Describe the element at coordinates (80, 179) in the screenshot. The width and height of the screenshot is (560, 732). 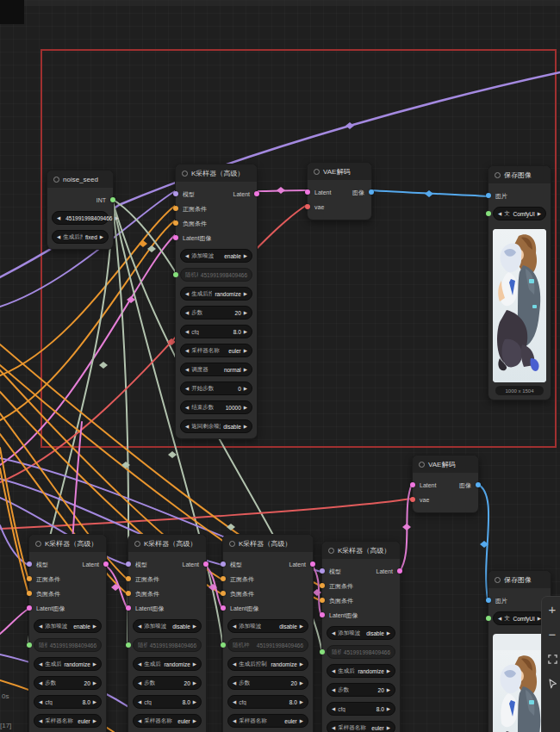
I see `node-titlebar: noise_seed` at that location.